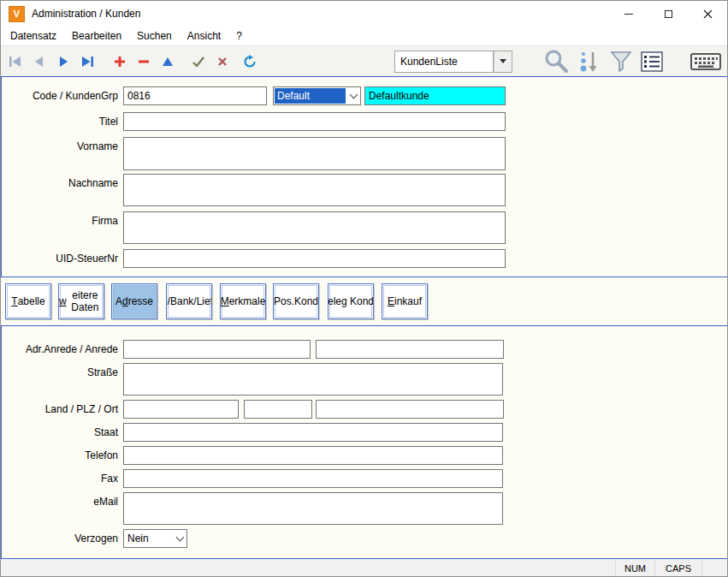 The image size is (728, 577). Describe the element at coordinates (120, 62) in the screenshot. I see `plus-icon` at that location.